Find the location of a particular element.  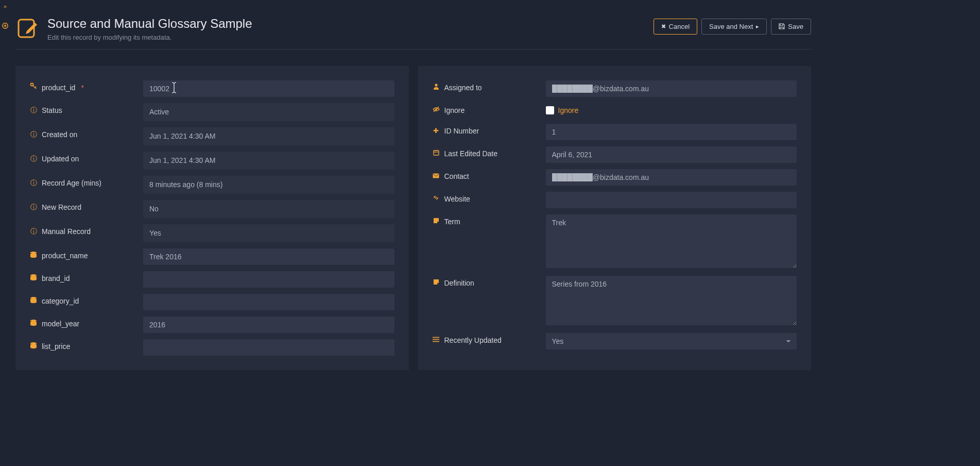

cancel-button-label: Cancel is located at coordinates (679, 27).